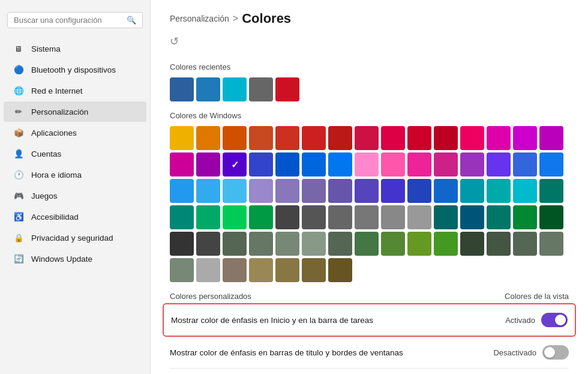 This screenshot has height=374, width=588. What do you see at coordinates (75, 175) in the screenshot?
I see `sidebar-item-hora: 🕐Hora e idioma` at bounding box center [75, 175].